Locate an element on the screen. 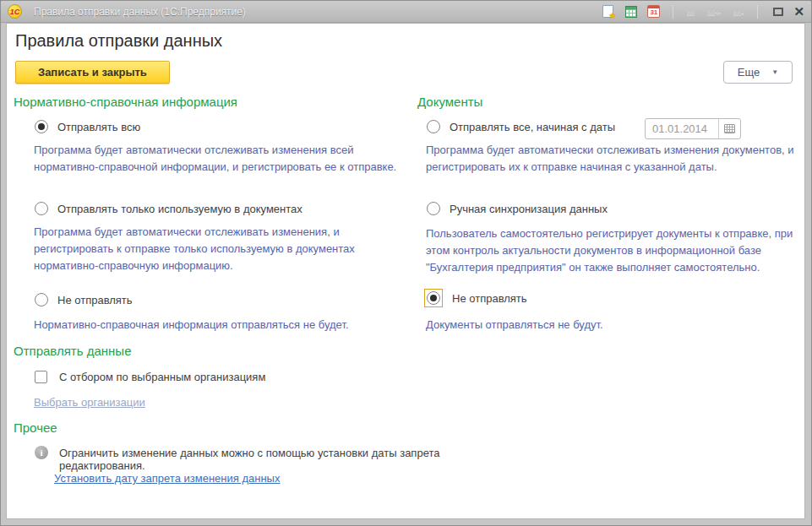  date-picker-button is located at coordinates (729, 128).